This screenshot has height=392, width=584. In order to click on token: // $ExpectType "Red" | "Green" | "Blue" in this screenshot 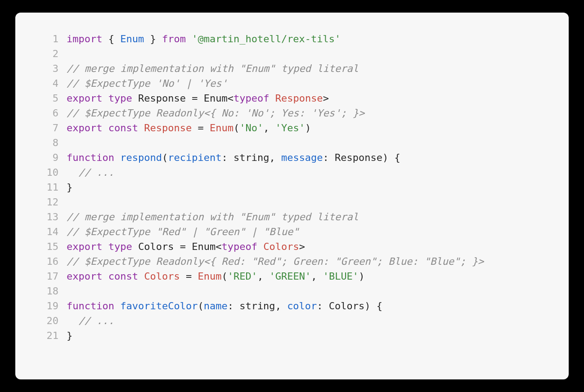, I will do `click(183, 232)`.